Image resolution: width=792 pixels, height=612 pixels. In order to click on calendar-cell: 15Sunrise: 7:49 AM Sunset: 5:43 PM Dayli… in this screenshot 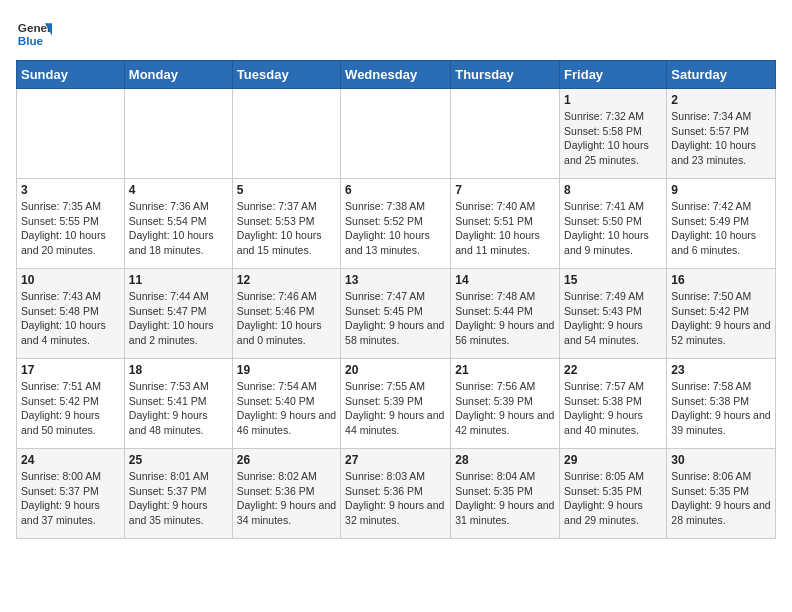, I will do `click(614, 314)`.